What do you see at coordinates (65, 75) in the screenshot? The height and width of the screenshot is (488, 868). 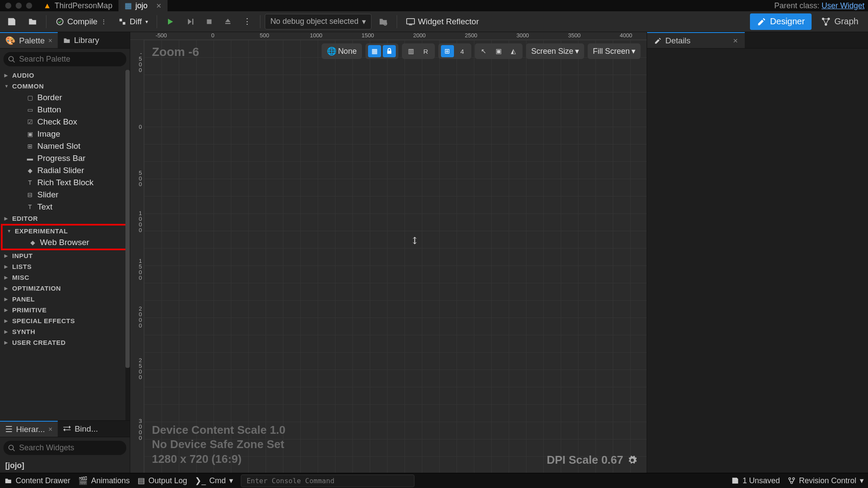 I see `category-audio: ▶AUDIO` at bounding box center [65, 75].